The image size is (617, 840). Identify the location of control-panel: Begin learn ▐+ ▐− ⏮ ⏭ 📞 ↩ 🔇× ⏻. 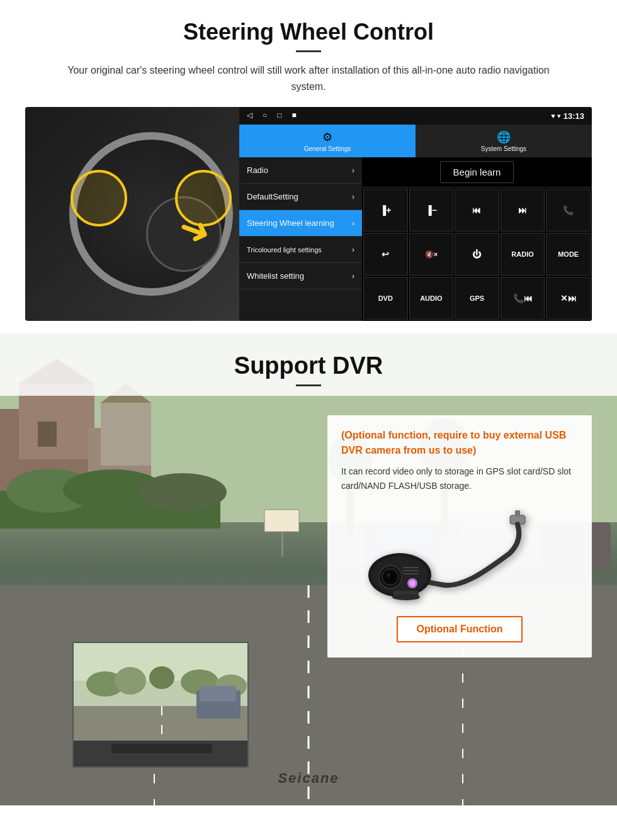
(477, 239).